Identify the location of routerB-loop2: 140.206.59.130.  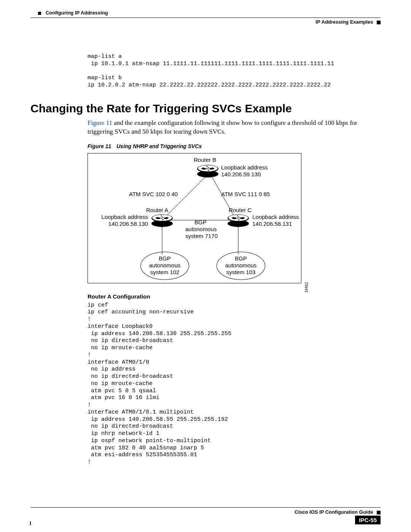
(241, 174).